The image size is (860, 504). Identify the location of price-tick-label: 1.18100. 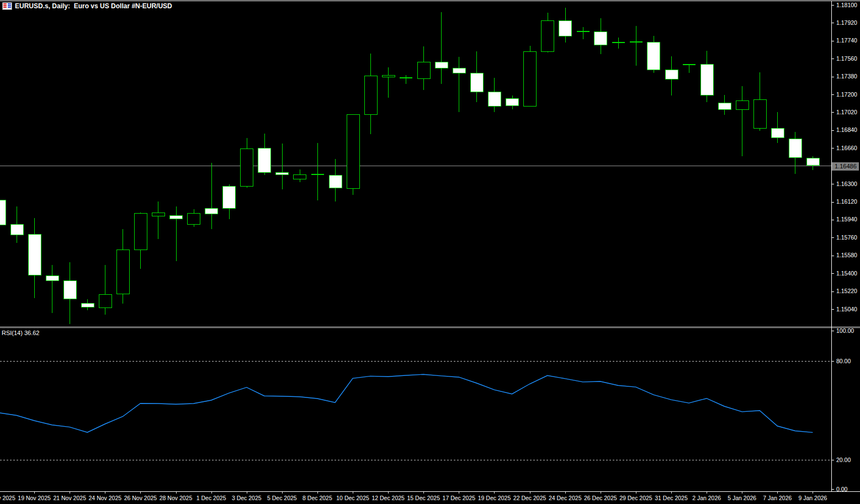
(847, 5).